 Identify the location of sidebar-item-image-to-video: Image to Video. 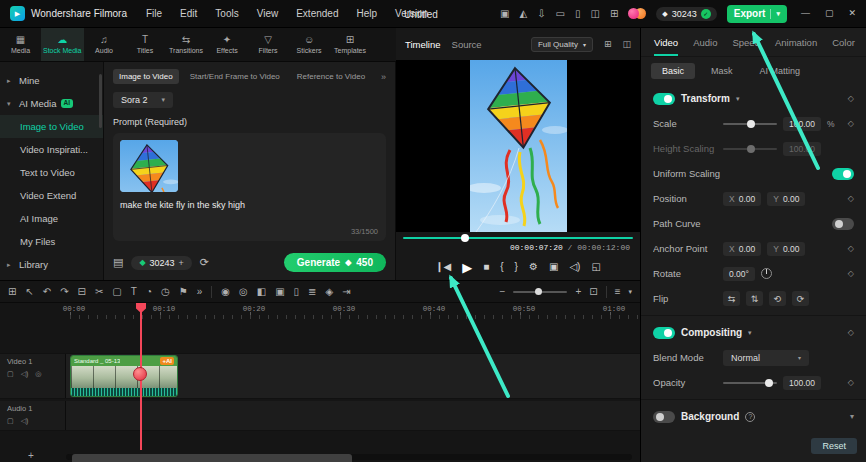
(52, 126).